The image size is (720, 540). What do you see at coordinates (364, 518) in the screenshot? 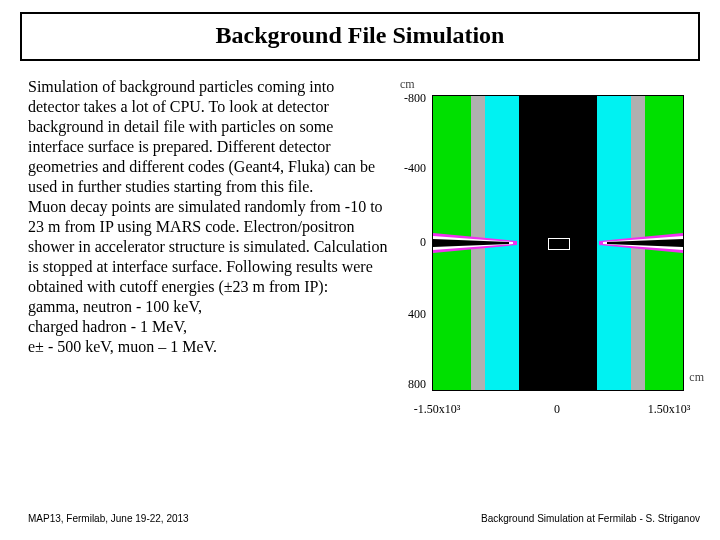
I see `footer: MAP13, Fermilab, June 19-22, 2013 Backgr…` at bounding box center [364, 518].